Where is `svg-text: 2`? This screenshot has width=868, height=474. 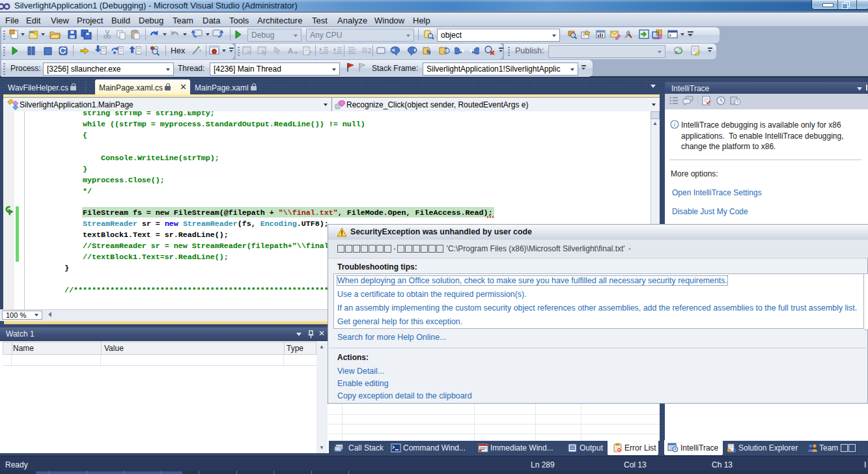
svg-text: 2 is located at coordinates (370, 51).